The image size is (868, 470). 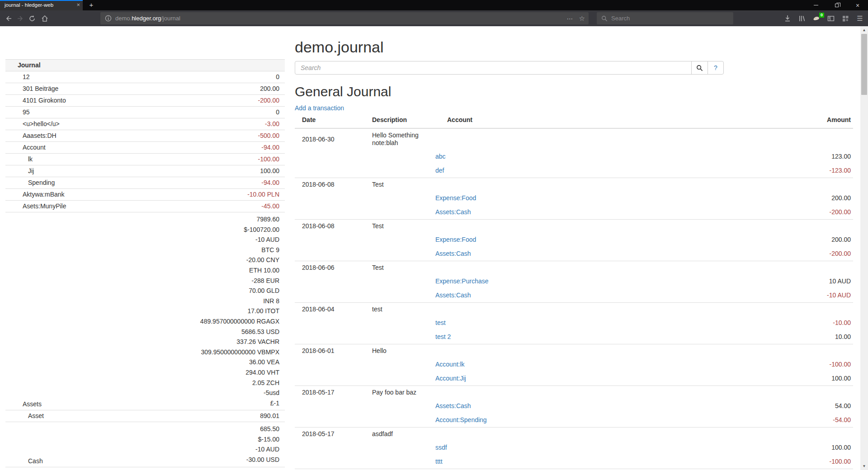 What do you see at coordinates (108, 18) in the screenshot?
I see `site-info-icon` at bounding box center [108, 18].